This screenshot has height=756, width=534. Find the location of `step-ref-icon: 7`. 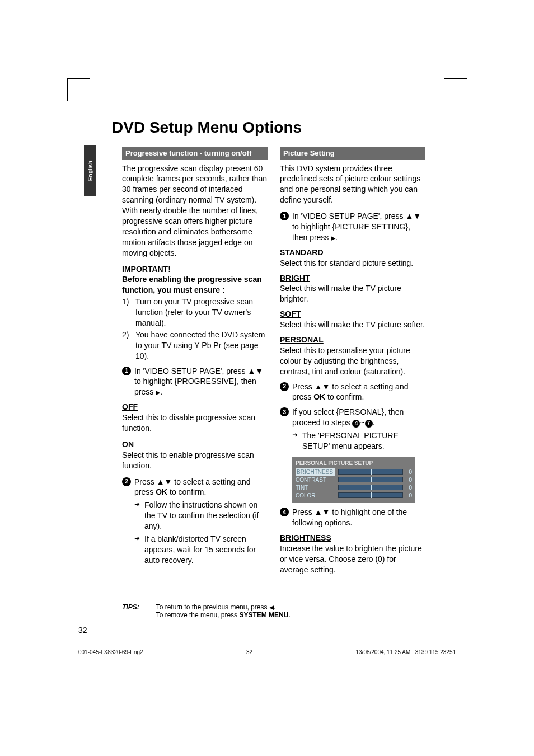

step-ref-icon: 7 is located at coordinates (369, 424).